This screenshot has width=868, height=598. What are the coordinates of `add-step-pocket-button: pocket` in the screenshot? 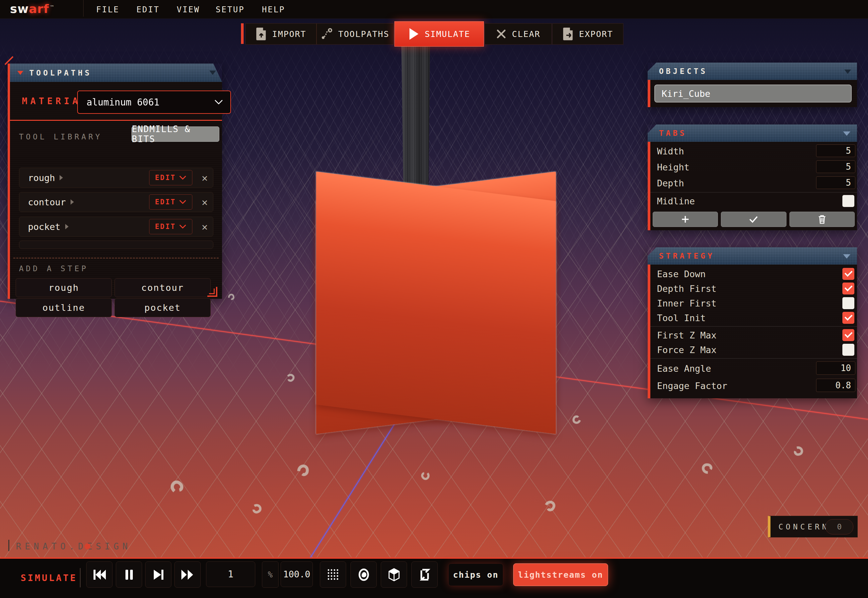 It's located at (163, 308).